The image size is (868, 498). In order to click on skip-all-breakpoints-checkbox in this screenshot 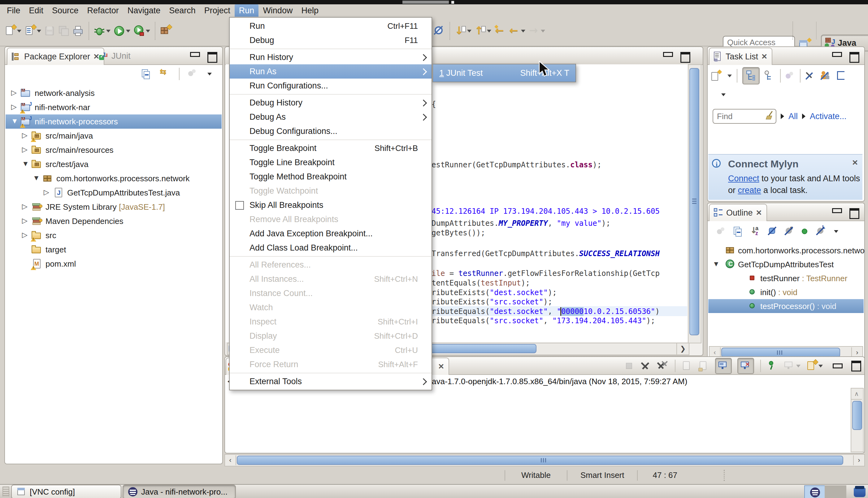, I will do `click(240, 205)`.